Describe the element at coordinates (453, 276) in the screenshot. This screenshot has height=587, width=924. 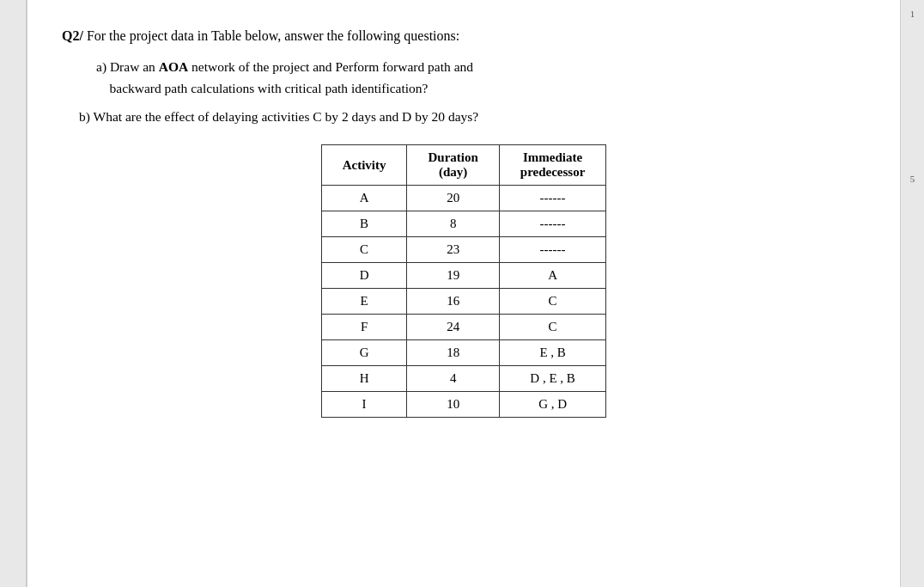
I see `cell-duration: 19` at that location.